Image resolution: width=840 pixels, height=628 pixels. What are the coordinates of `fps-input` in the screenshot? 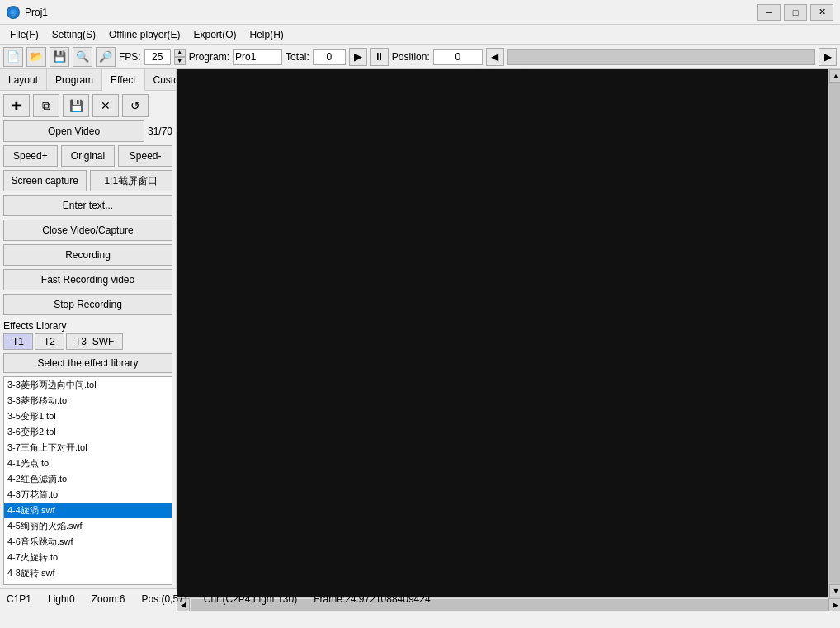 It's located at (158, 57).